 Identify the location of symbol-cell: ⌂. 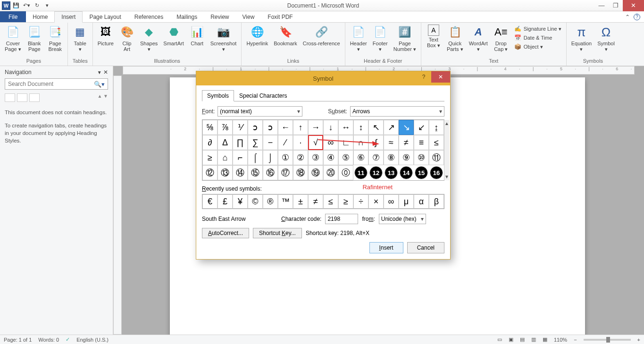
(225, 158).